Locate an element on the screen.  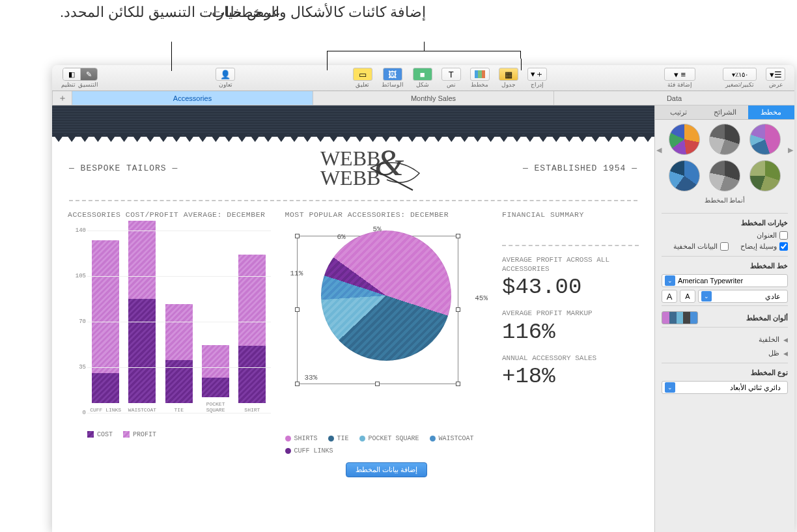
add-category-button: ≡ ▾ إضافة فئة is located at coordinates (680, 78).